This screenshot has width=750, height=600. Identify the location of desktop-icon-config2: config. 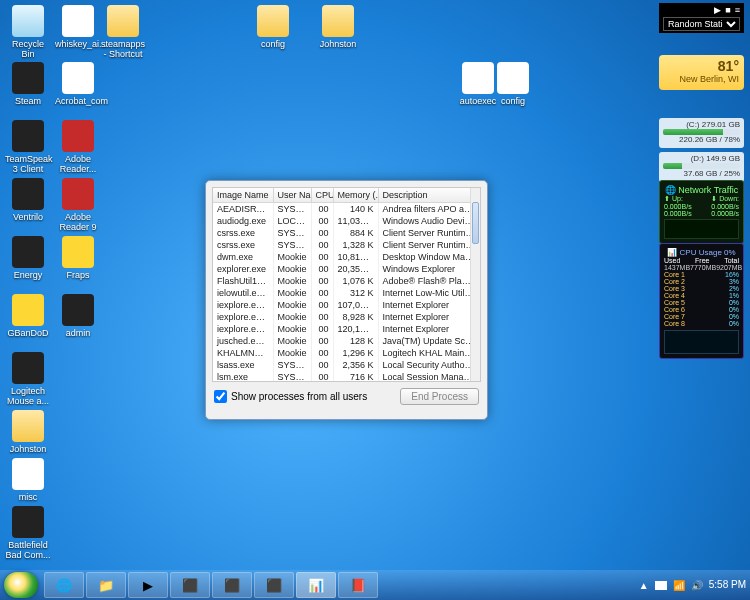
(513, 84).